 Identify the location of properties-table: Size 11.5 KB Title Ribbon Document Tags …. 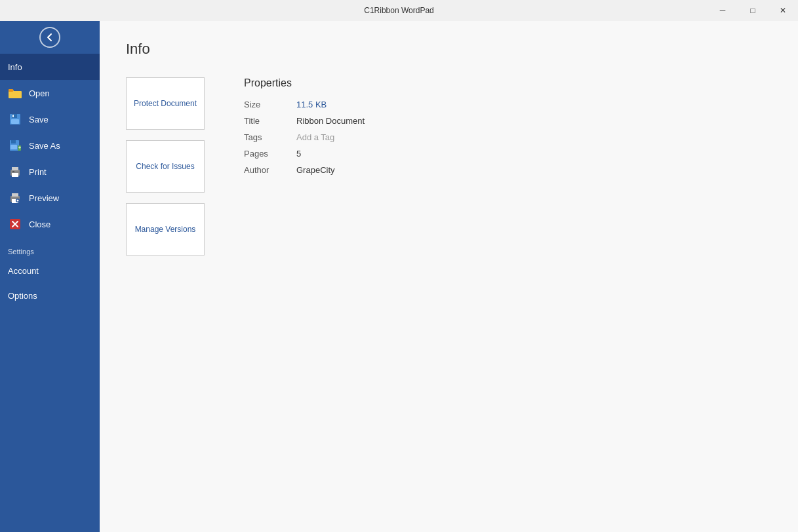
(375, 138).